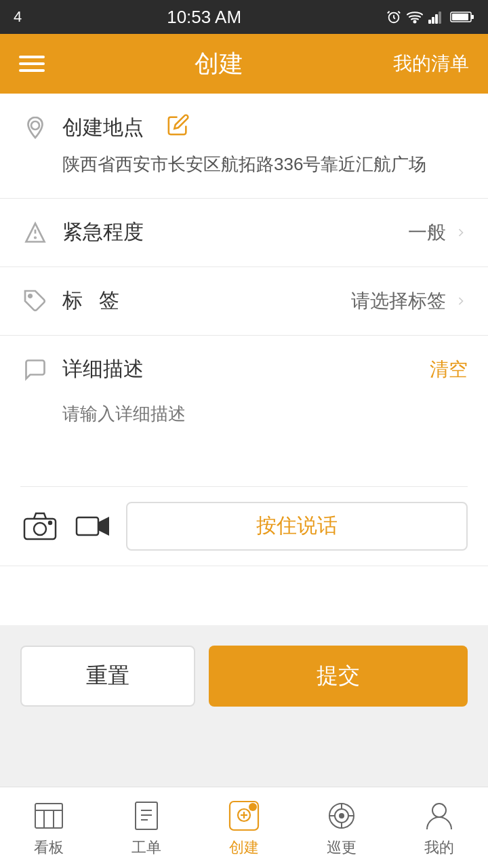  I want to click on nav-item-mine: 我的, so click(439, 827).